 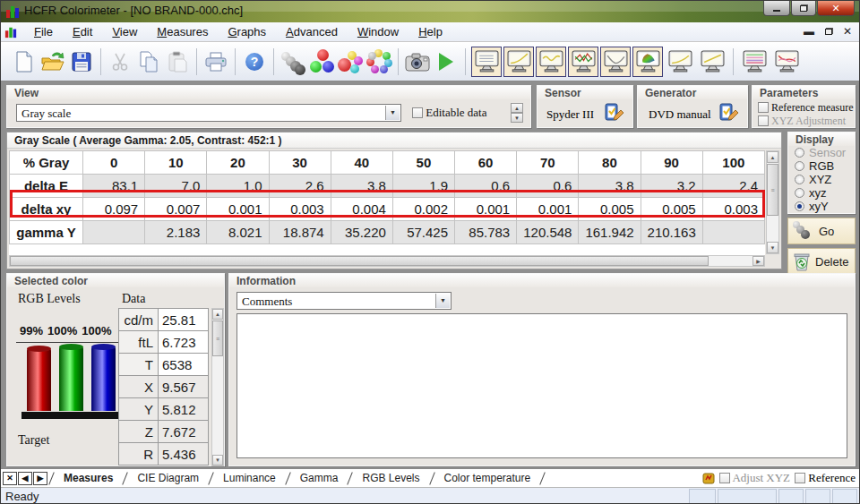 What do you see at coordinates (299, 186) in the screenshot?
I see `cell: 2.6` at bounding box center [299, 186].